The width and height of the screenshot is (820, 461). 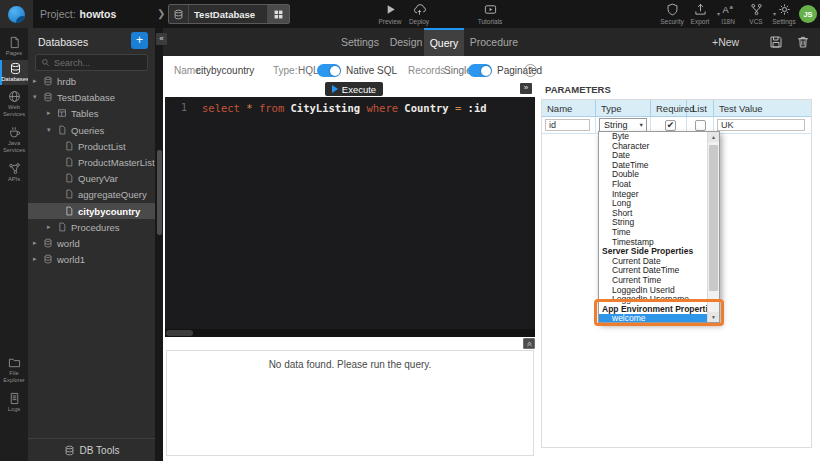 What do you see at coordinates (278, 14) in the screenshot?
I see `grid-icon` at bounding box center [278, 14].